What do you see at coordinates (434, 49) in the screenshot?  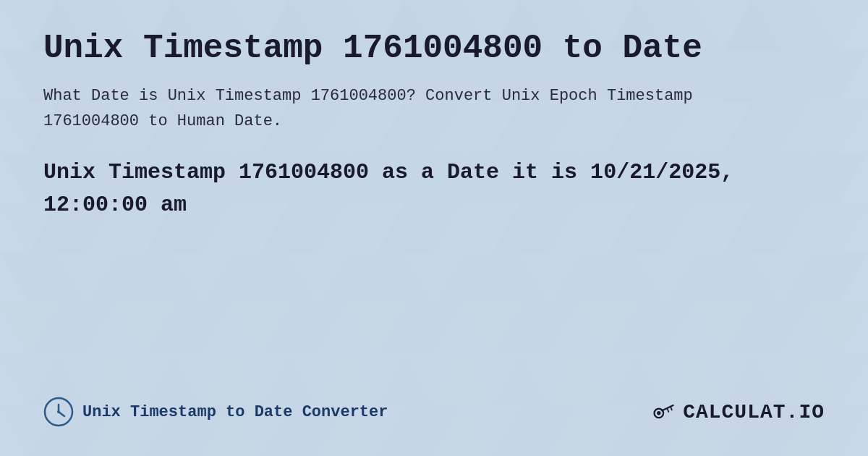 I see `page-title: Unix Timestamp 1761004800 to Date` at bounding box center [434, 49].